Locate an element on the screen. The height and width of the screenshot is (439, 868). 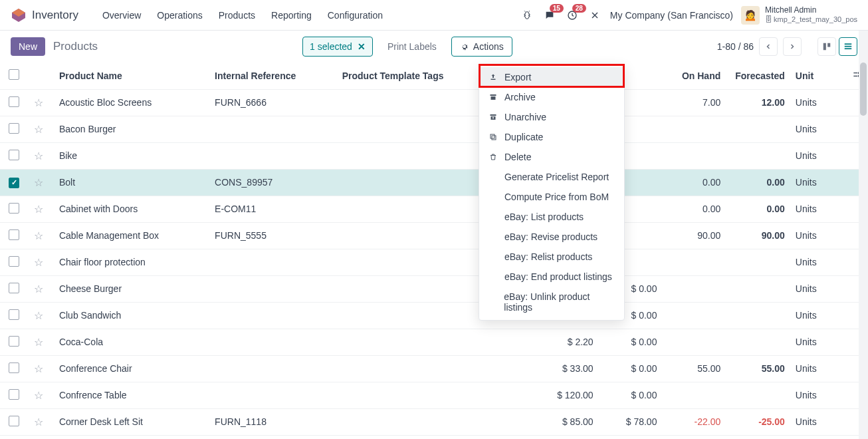
nav-reporting: Reporting is located at coordinates (291, 15).